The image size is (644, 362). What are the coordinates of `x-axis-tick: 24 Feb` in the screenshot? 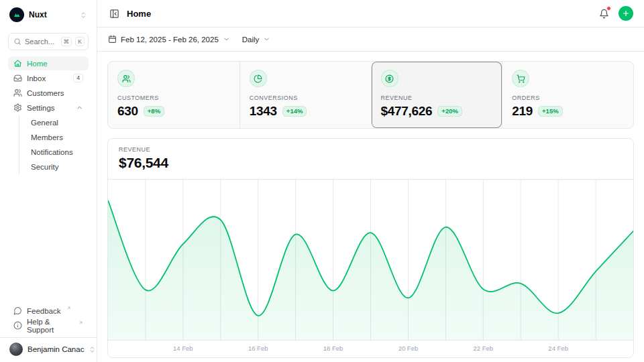 It's located at (558, 349).